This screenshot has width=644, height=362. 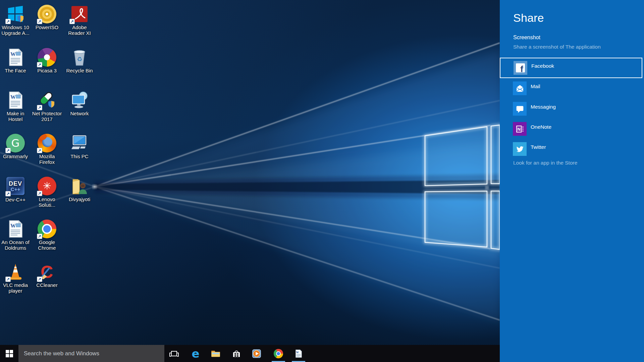 I want to click on share-target-label: Facebook, so click(x=543, y=66).